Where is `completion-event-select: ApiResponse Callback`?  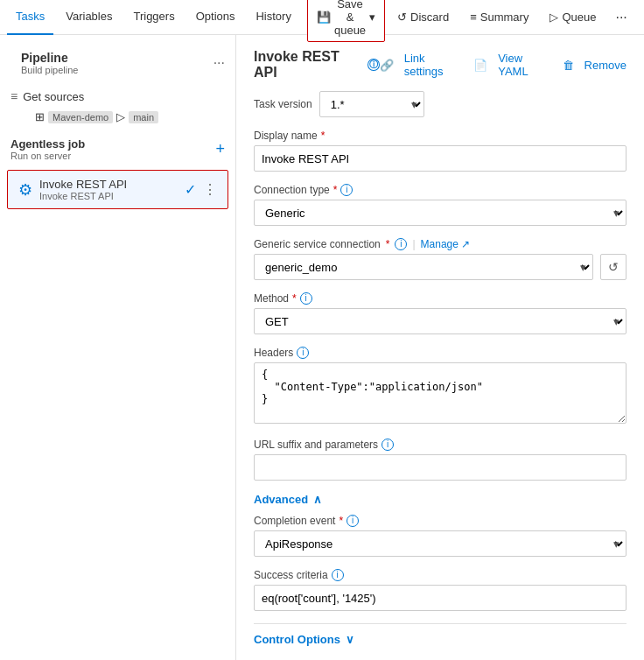
completion-event-select: ApiResponse Callback is located at coordinates (440, 544).